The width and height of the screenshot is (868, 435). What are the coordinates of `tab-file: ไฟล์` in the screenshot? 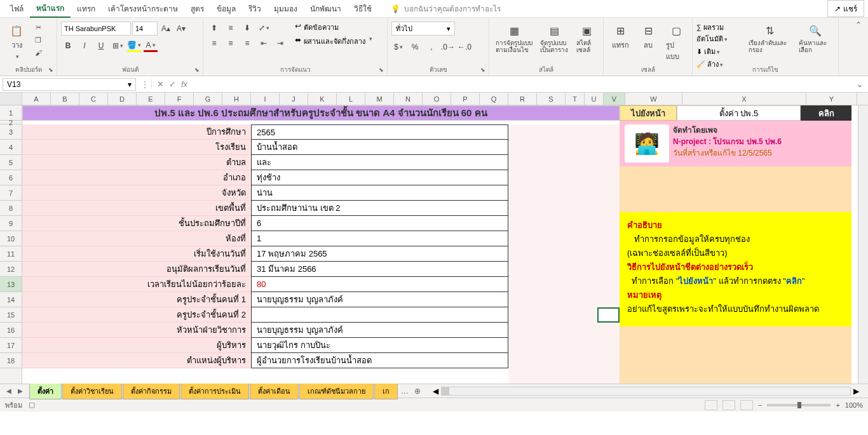 It's located at (17, 9).